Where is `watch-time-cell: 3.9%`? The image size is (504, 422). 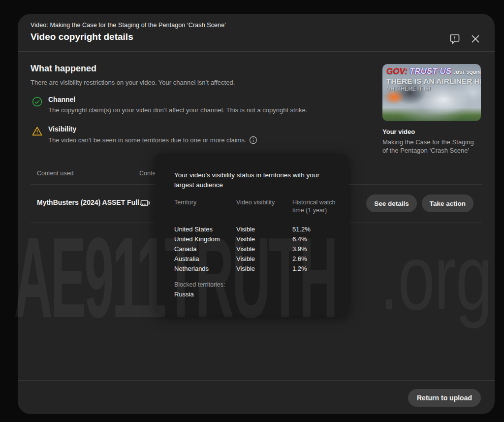 watch-time-cell: 3.9% is located at coordinates (320, 249).